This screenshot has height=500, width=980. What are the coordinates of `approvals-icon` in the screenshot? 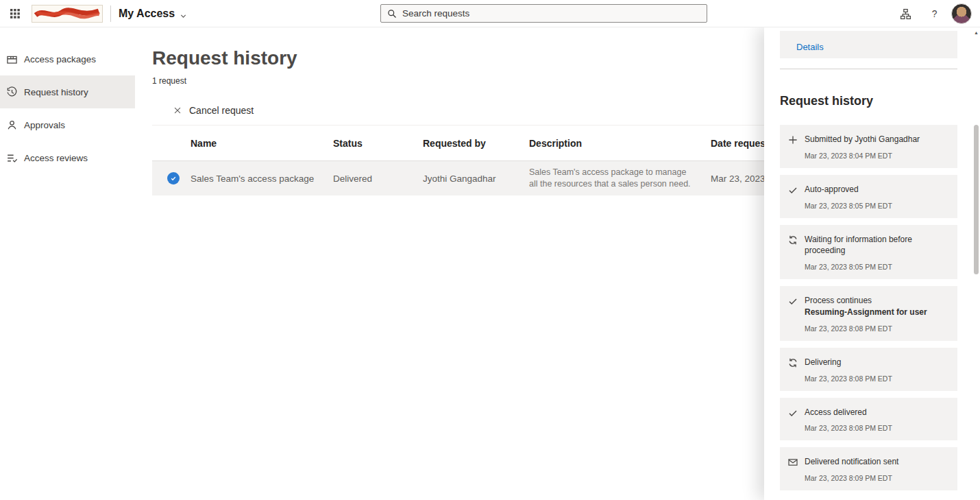 It's located at (12, 125).